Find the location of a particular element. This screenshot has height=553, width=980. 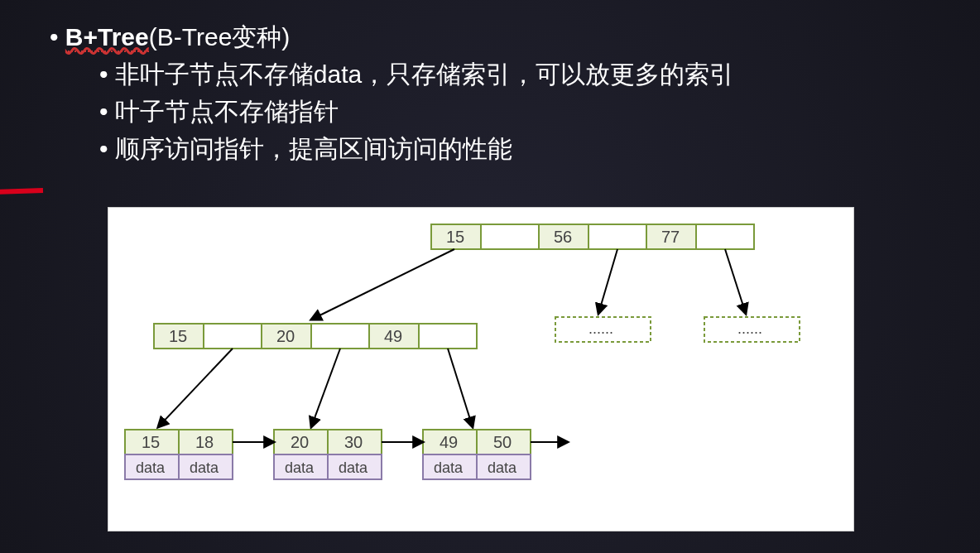

dashed-text-2: ...... is located at coordinates (750, 329).